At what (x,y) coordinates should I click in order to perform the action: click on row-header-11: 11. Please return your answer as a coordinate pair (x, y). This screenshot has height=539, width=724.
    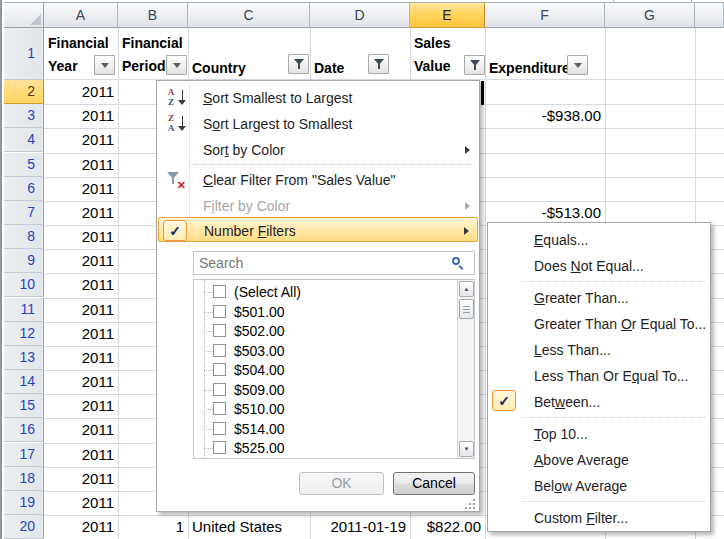
    Looking at the image, I should click on (24, 310).